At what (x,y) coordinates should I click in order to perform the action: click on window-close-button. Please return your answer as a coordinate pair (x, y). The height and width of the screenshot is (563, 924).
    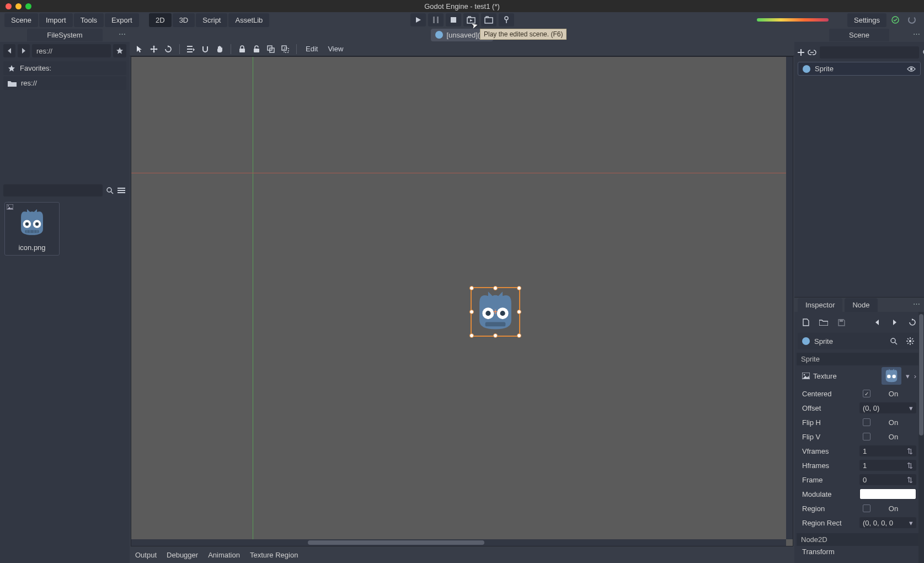
    Looking at the image, I should click on (9, 7).